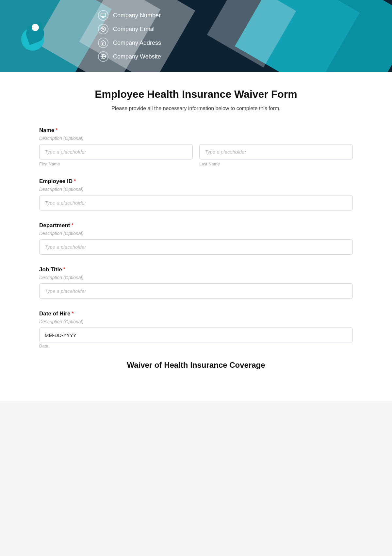 The image size is (392, 556). I want to click on job-title-label: Job Title *, so click(196, 270).